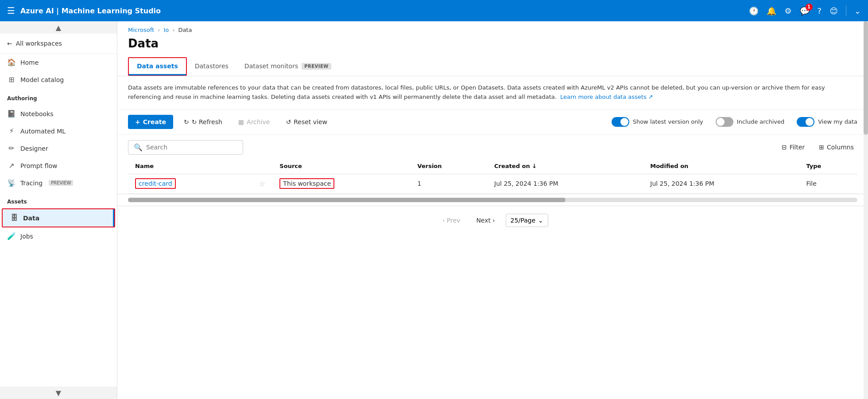  What do you see at coordinates (12, 148) in the screenshot?
I see `designer-icon: ✏` at bounding box center [12, 148].